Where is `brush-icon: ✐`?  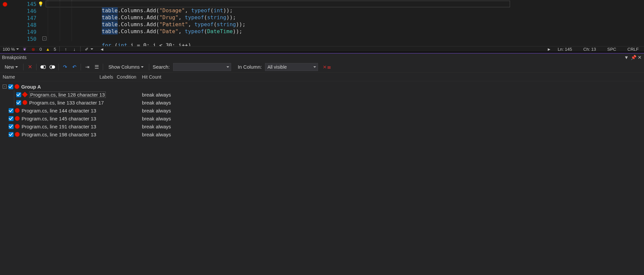 brush-icon: ✐ is located at coordinates (87, 49).